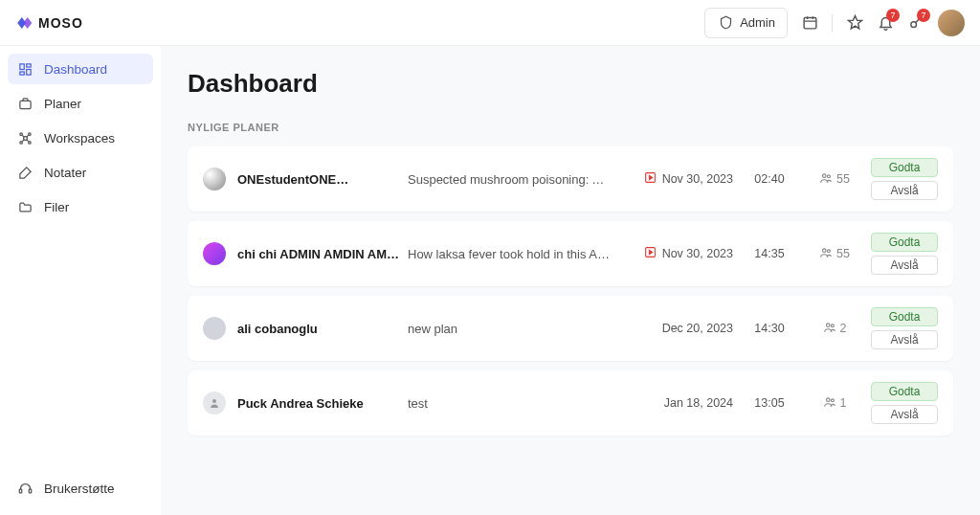 Image resolution: width=980 pixels, height=515 pixels. I want to click on row-time: 13:05, so click(769, 403).